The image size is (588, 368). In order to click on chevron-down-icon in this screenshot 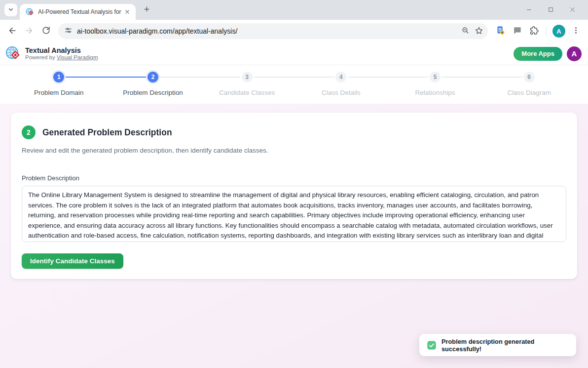, I will do `click(11, 10)`.